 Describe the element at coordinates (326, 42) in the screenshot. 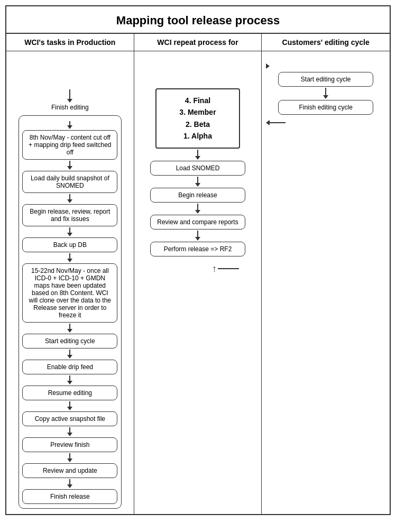

I see `col3-header: Customers' editing cycle` at that location.